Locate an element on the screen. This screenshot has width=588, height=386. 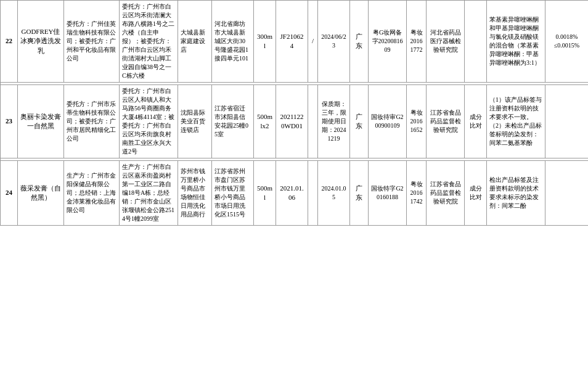
table-cell: 薇采发膏（自然黑） is located at coordinates (41, 194).